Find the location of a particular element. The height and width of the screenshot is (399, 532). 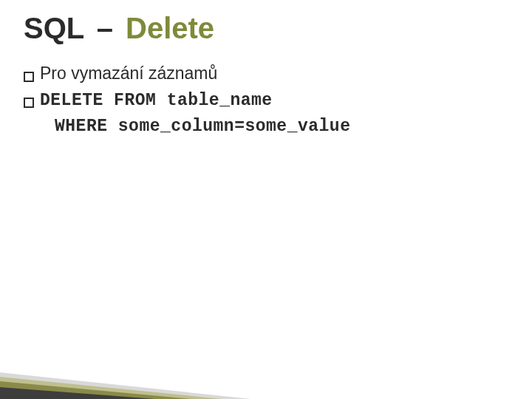

slide-title: SQL – Delete is located at coordinates (119, 28).